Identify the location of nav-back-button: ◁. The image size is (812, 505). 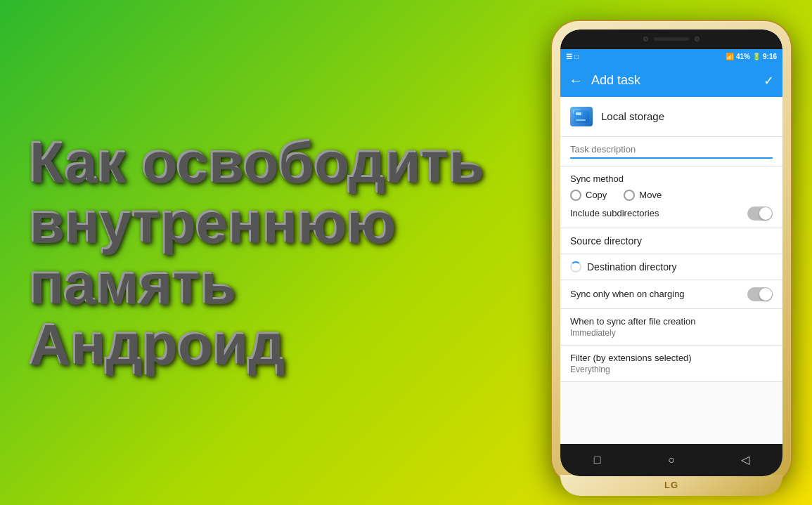
(745, 460).